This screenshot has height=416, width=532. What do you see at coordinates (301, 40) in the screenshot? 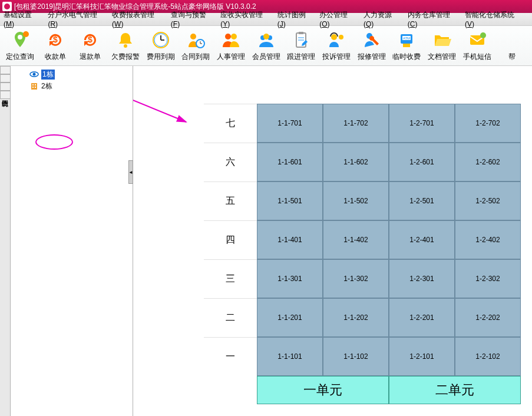
I see `clipboard-icon` at bounding box center [301, 40].